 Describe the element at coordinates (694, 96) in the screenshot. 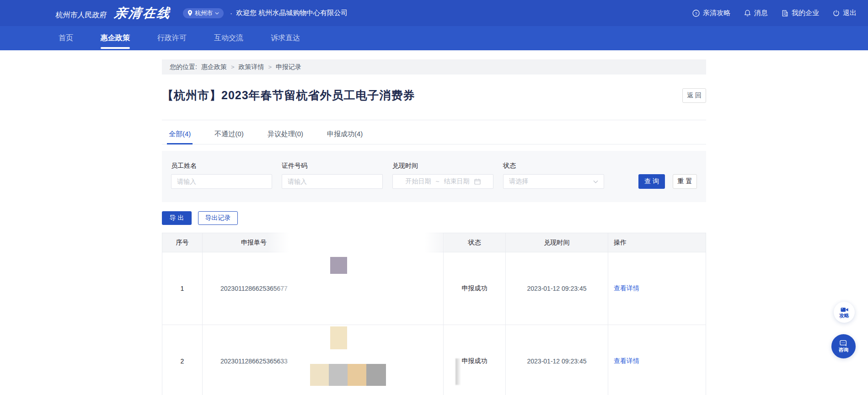

I see `back-button: 返 回` at that location.